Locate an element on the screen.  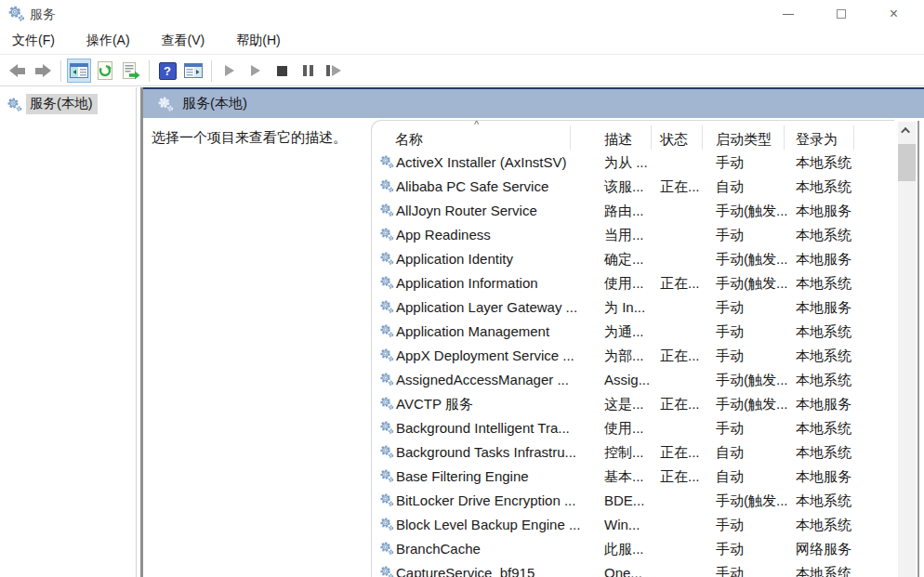
service-name: Alibaba PC Safe Service is located at coordinates (472, 186).